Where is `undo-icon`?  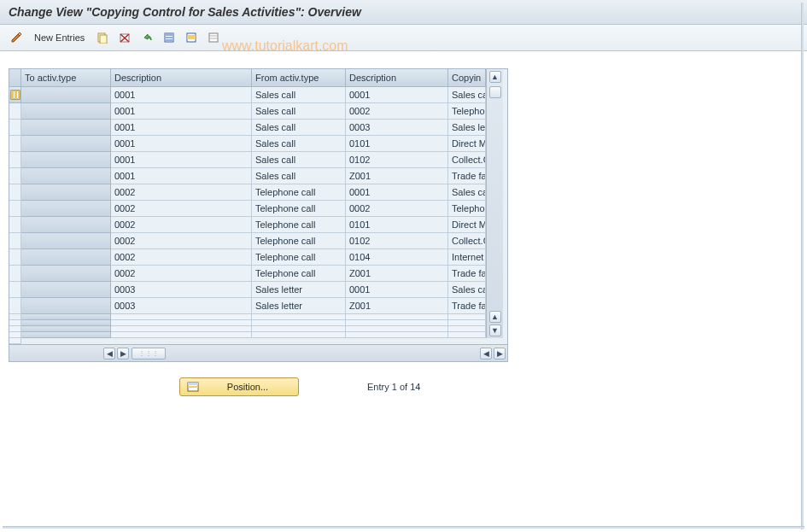 undo-icon is located at coordinates (147, 38).